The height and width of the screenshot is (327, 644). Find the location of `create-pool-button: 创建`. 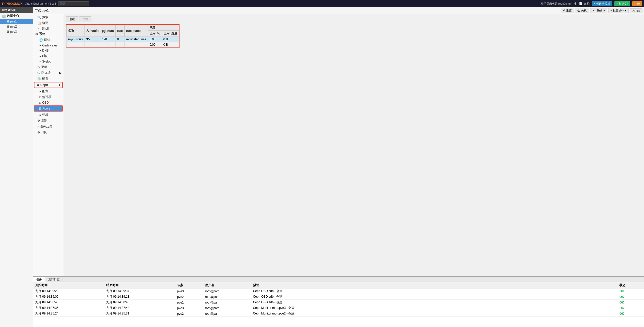

create-pool-button: 创建 is located at coordinates (72, 19).